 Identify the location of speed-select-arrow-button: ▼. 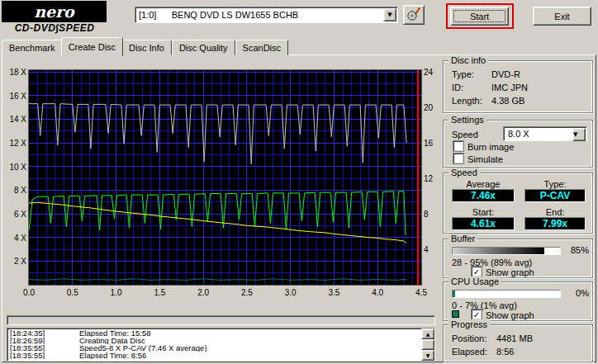
(579, 135).